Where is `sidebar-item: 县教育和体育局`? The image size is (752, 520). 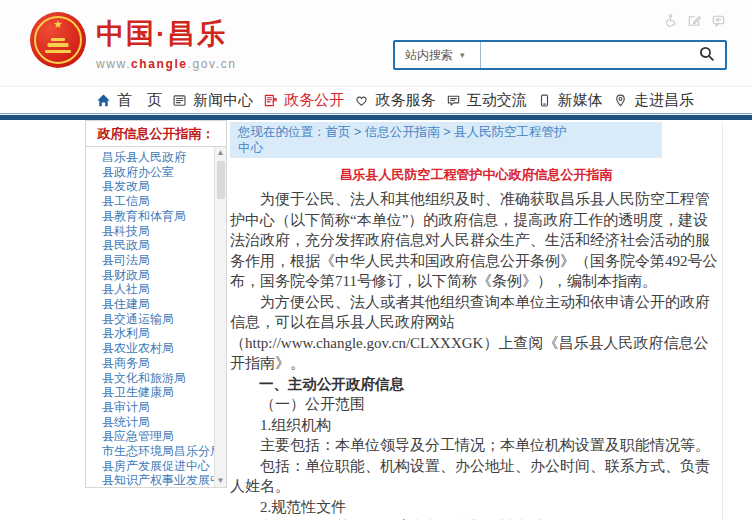
sidebar-item: 县教育和体育局 is located at coordinates (156, 216).